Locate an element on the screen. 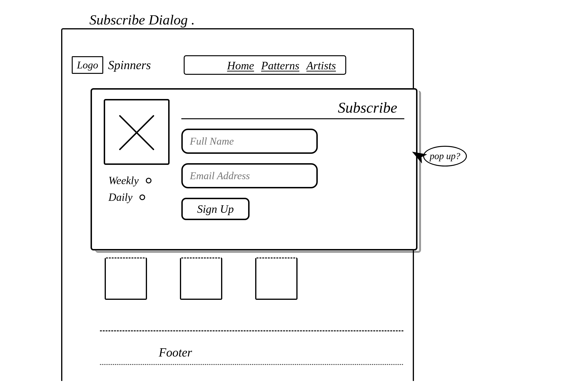 Image resolution: width=588 pixels, height=392 pixels. sketch-title: Subscribe Dialog . is located at coordinates (142, 20).